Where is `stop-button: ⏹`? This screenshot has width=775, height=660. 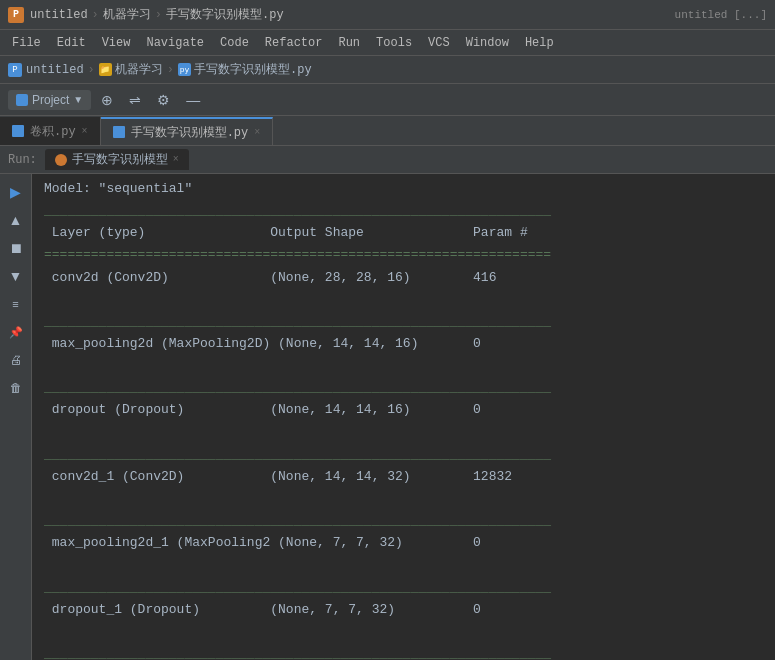
stop-button: ⏹ is located at coordinates (16, 248).